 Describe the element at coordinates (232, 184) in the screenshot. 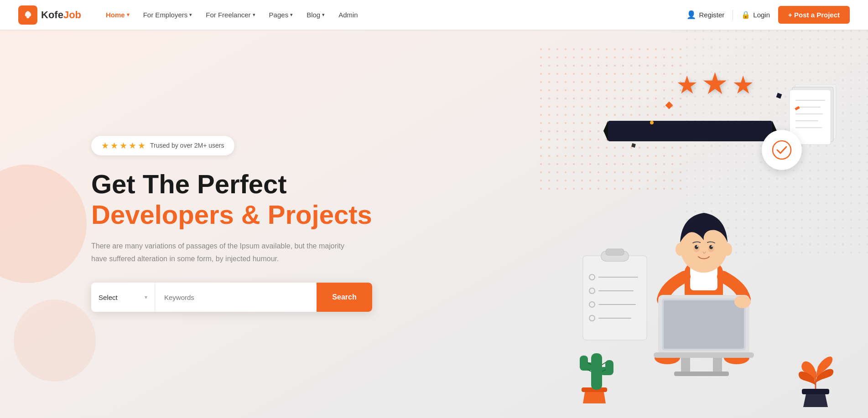

I see `hero-title-line1: Get The Perfect` at that location.